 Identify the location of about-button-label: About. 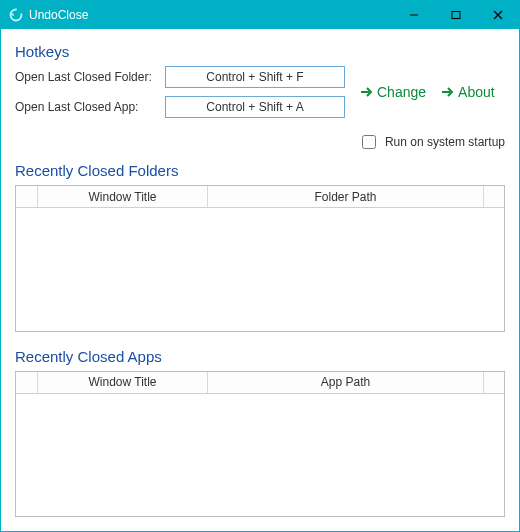
(476, 92).